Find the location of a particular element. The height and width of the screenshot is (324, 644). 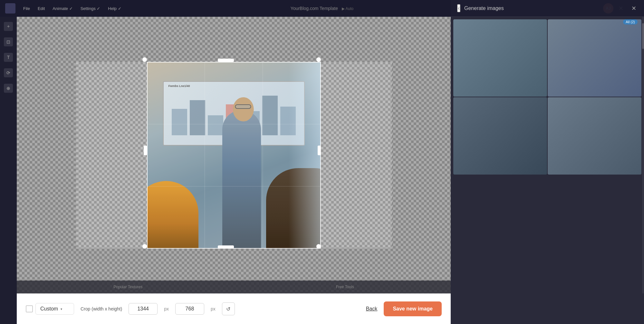

panel-back-button: ‹ is located at coordinates (459, 8).